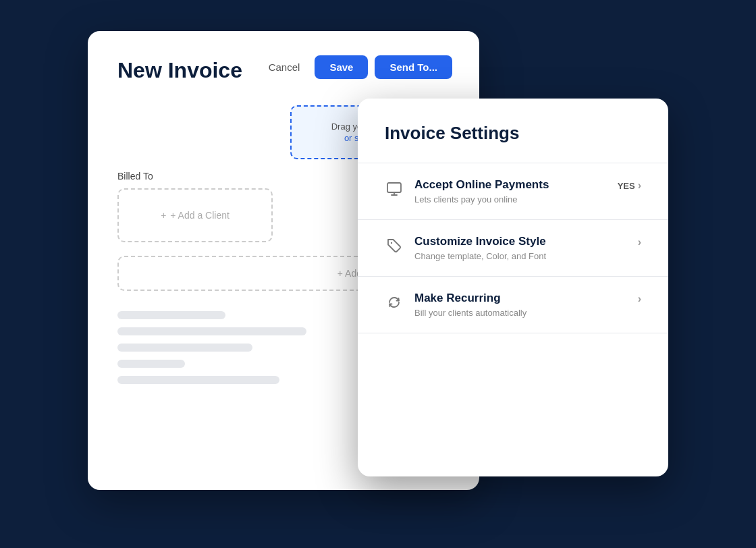 The image size is (756, 548). What do you see at coordinates (163, 215) in the screenshot?
I see `add-client-icon: +` at bounding box center [163, 215].